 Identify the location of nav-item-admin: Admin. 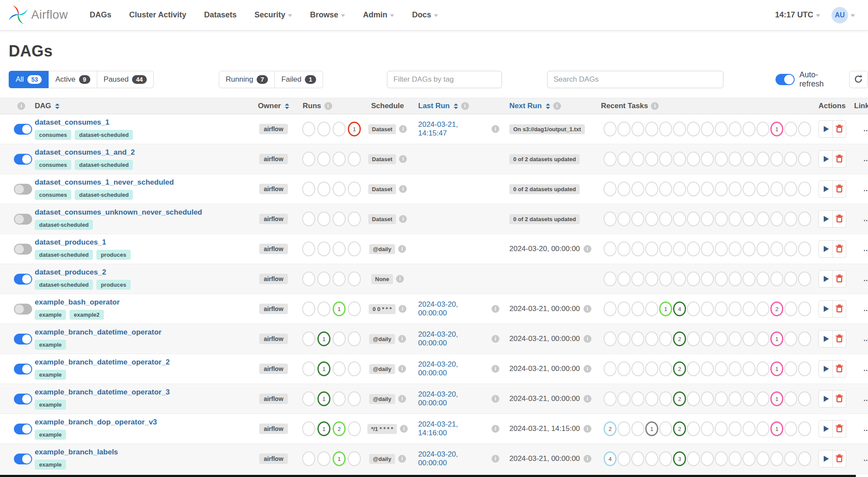
(379, 15).